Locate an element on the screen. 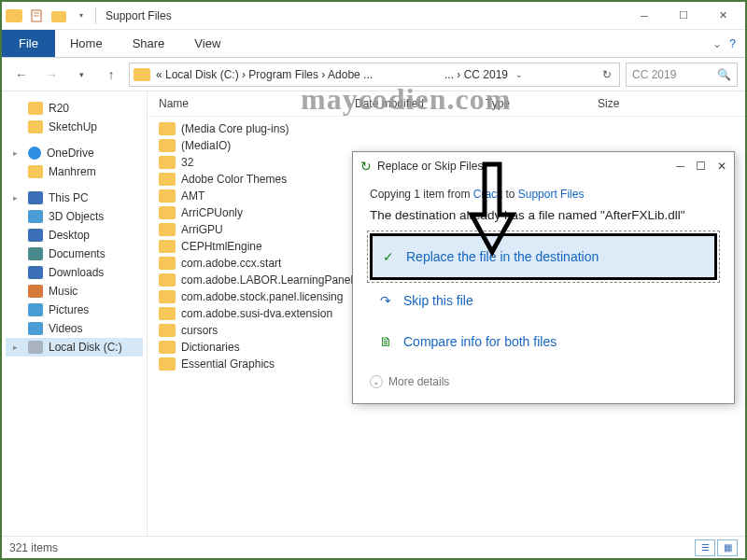 Image resolution: width=747 pixels, height=560 pixels. view-tab: View is located at coordinates (207, 43).